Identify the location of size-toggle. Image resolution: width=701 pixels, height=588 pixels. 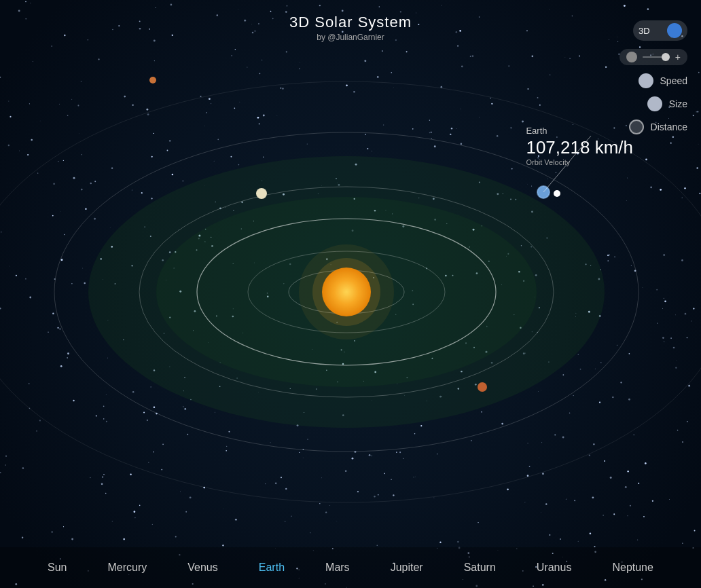
(655, 104).